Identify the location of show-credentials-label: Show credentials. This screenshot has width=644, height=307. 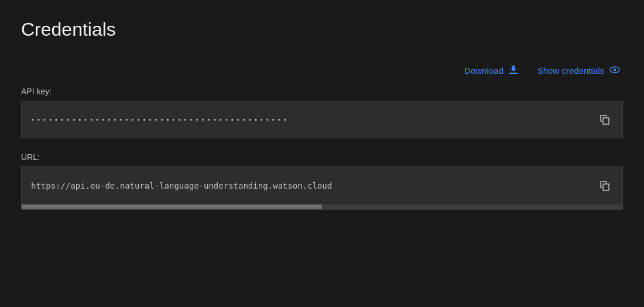
(571, 70).